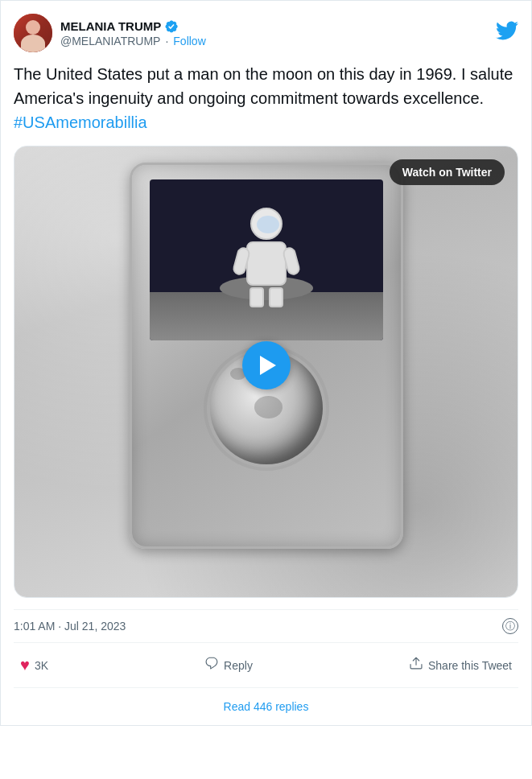 The image size is (532, 779). What do you see at coordinates (266, 260) in the screenshot?
I see `astronaut-video-area` at bounding box center [266, 260].